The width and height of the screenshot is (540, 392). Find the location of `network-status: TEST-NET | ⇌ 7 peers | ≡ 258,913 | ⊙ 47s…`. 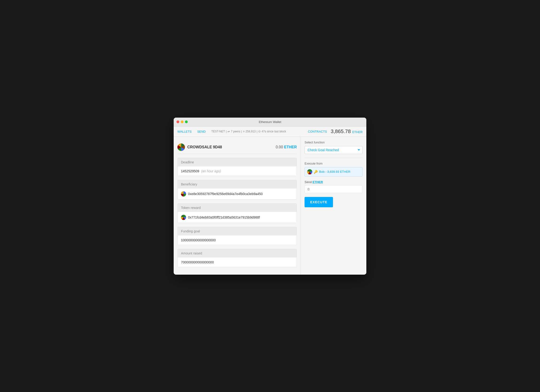

network-status: TEST-NET | ⇌ 7 peers | ≡ 258,913 | ⊙ 47s… is located at coordinates (249, 132).